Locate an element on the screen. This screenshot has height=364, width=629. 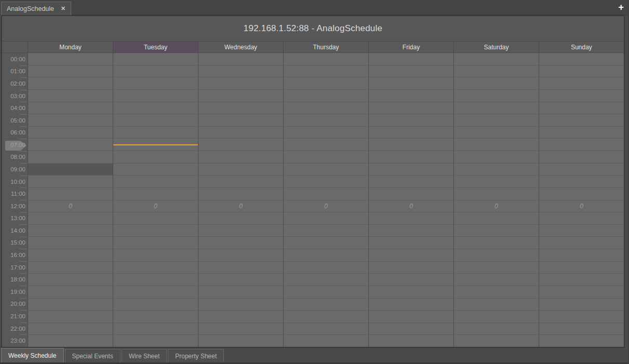
view-tab-wire-sheet: Wire Sheet is located at coordinates (144, 356).